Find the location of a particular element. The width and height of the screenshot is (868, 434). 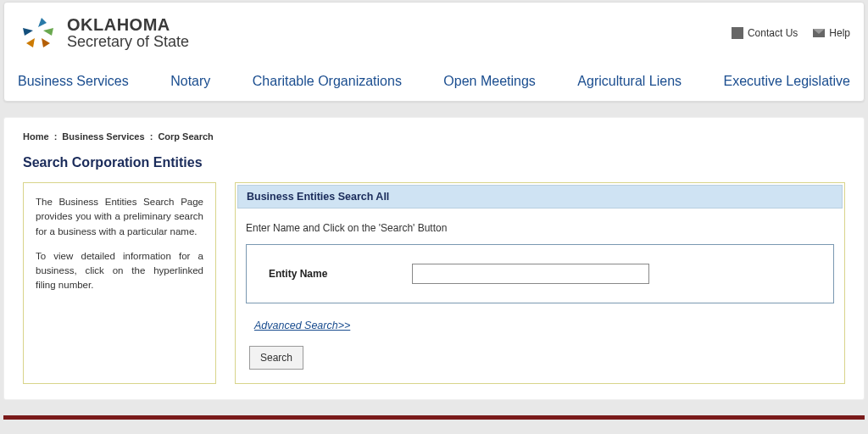

entity-field-frame: Entity Name is located at coordinates (540, 274).